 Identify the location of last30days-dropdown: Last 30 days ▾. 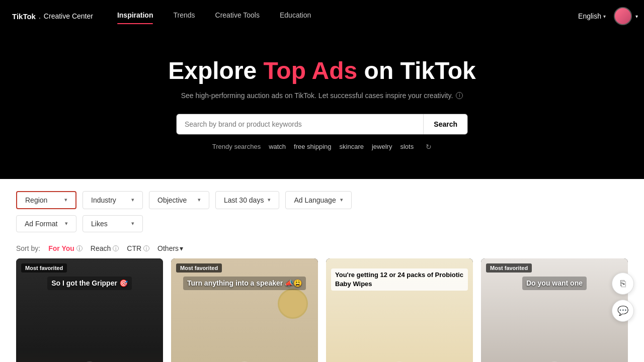
(248, 200).